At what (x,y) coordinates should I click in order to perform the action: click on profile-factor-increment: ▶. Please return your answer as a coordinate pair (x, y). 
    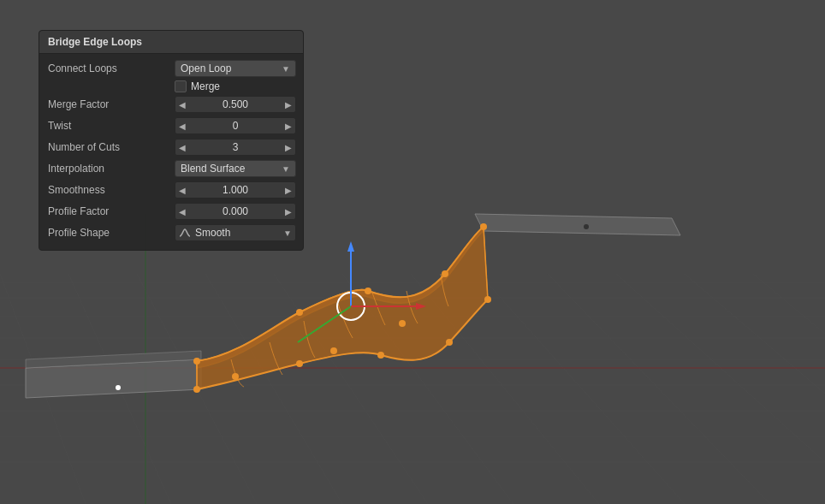
    Looking at the image, I should click on (288, 212).